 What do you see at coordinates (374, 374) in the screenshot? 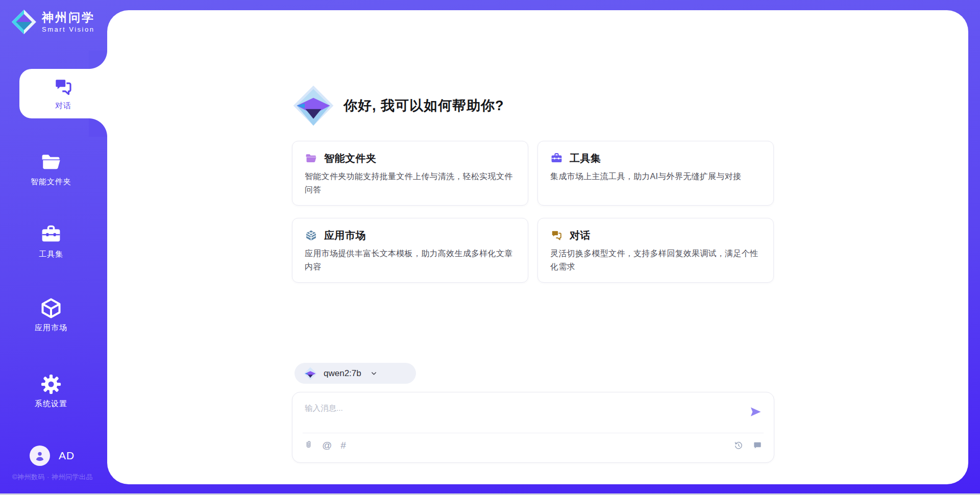
I see `chevron-down-icon` at bounding box center [374, 374].